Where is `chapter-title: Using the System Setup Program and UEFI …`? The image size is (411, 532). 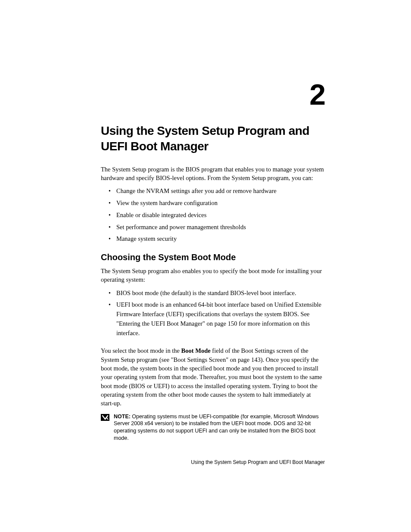 chapter-title: Using the System Setup Program and UEFI … is located at coordinates (213, 139).